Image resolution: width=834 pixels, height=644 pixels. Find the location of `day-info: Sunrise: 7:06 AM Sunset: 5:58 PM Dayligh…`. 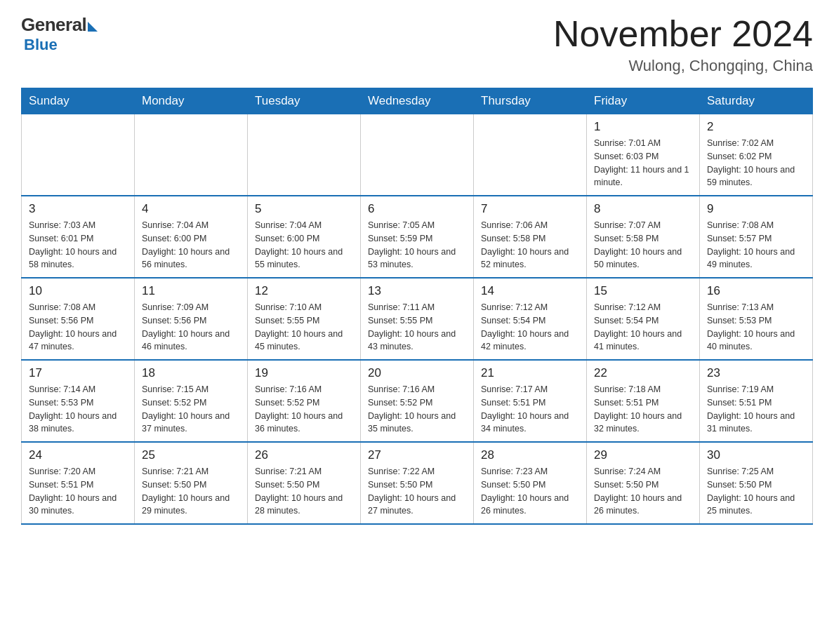

day-info: Sunrise: 7:06 AM Sunset: 5:58 PM Dayligh… is located at coordinates (530, 246).